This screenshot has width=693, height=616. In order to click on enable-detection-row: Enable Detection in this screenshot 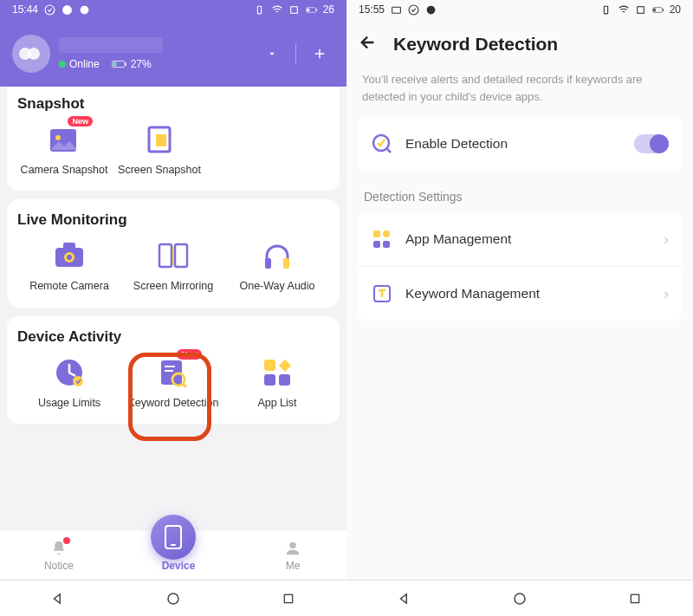, I will do `click(520, 144)`.